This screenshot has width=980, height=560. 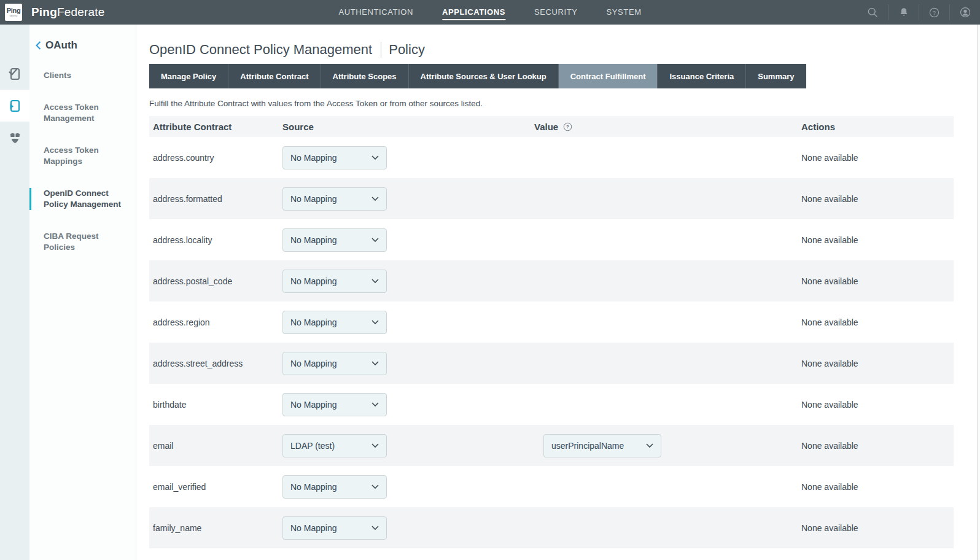 What do you see at coordinates (551, 364) in the screenshot?
I see `table-row: address.street_address No Mapping None a…` at bounding box center [551, 364].